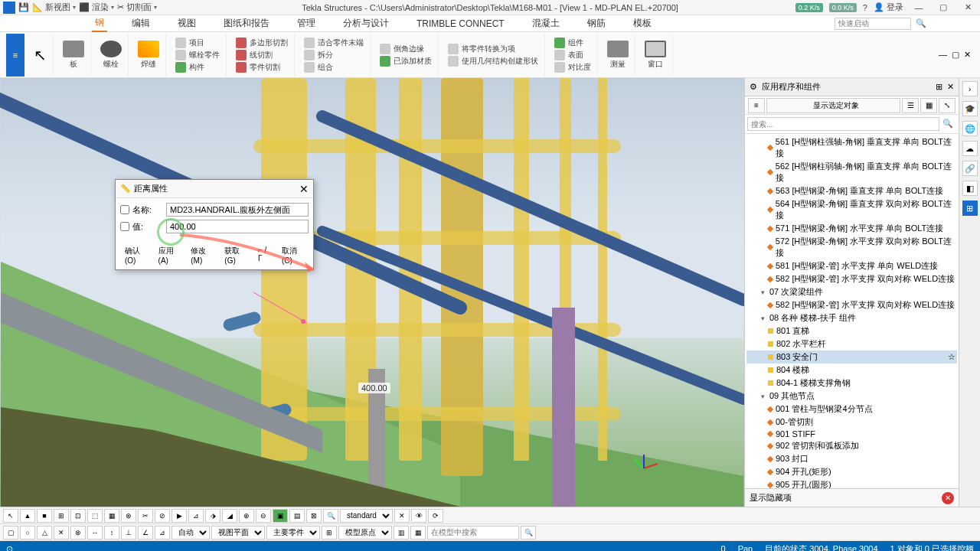  I want to click on tb-refresh-icon: ⟳, so click(436, 516).